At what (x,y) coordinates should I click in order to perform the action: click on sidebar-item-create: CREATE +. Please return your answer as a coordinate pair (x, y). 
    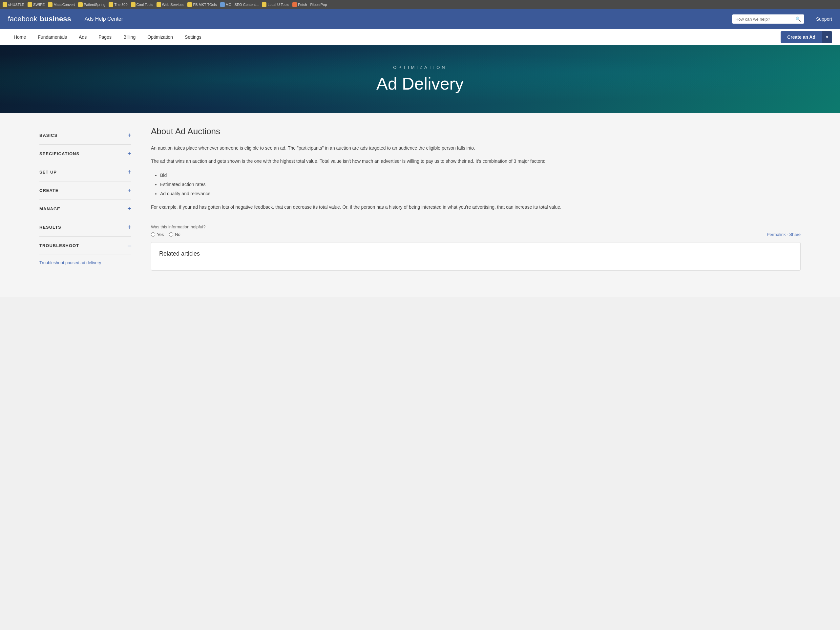
    Looking at the image, I should click on (85, 191).